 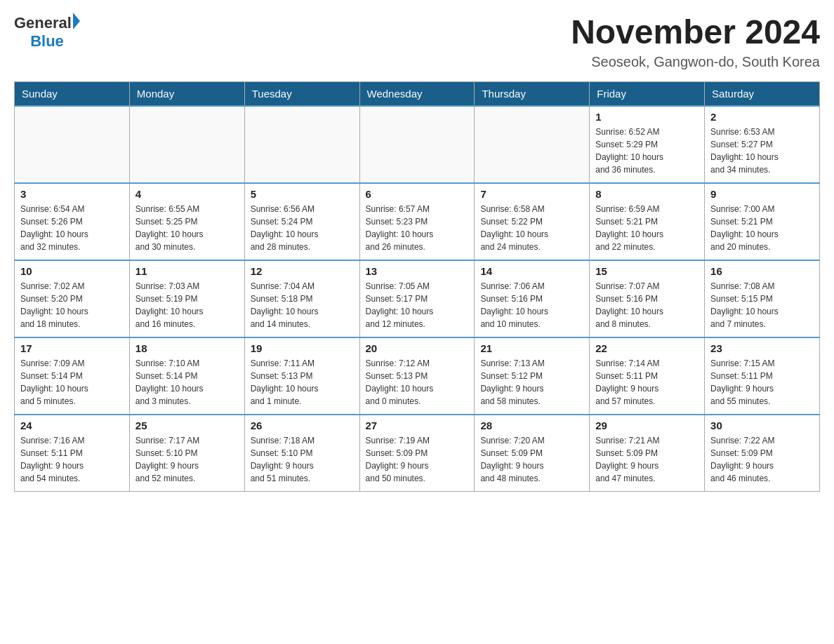 I want to click on calendar-week-row-1: 1Sunrise: 6:52 AM Sunset: 5:29 PM Daylig…, so click(x=417, y=145).